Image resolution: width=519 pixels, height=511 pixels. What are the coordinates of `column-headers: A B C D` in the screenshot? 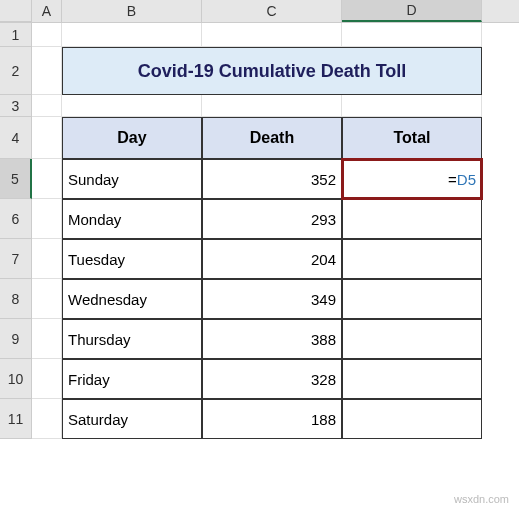 It's located at (260, 12).